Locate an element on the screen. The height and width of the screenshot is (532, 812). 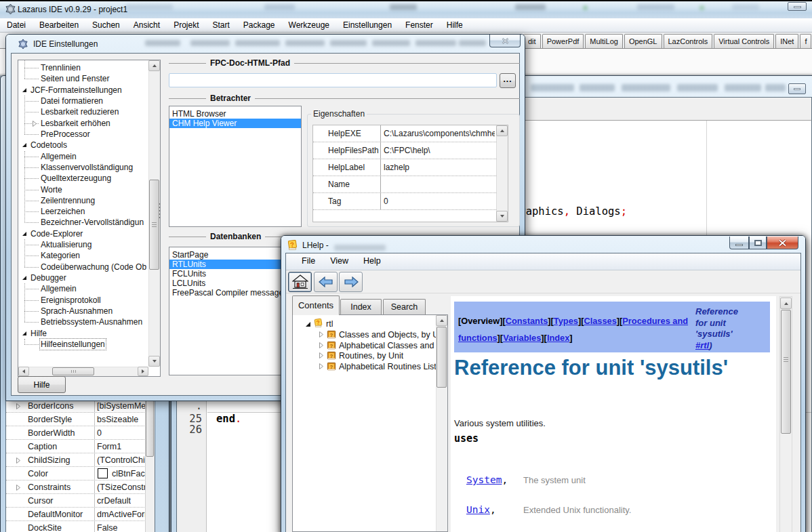
tree-item: Allgemein is located at coordinates (58, 289).